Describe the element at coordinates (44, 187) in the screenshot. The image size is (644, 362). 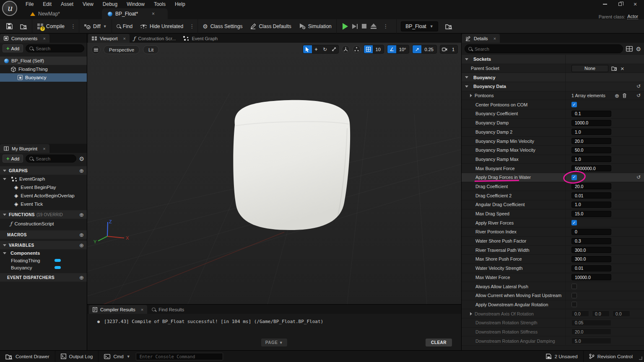
I see `event-row-event-beginplay: ◈Event BeginPlay` at that location.